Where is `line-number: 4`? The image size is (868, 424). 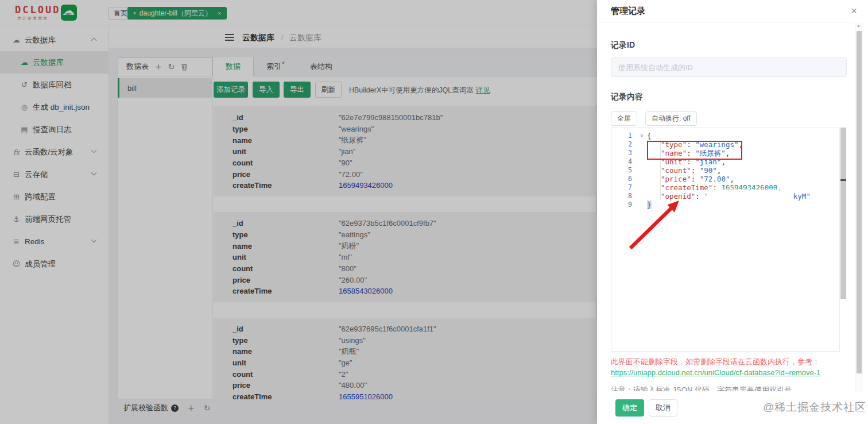 line-number: 4 is located at coordinates (624, 162).